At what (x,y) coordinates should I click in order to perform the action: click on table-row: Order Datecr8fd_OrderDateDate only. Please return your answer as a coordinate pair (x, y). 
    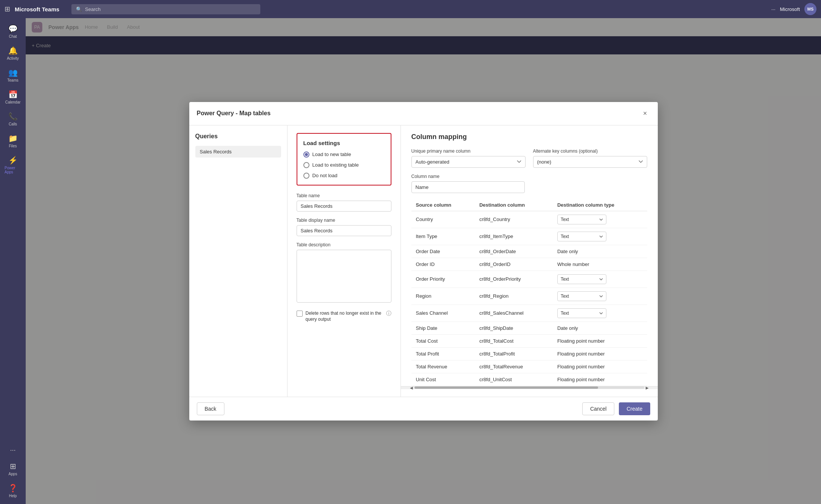
    Looking at the image, I should click on (529, 251).